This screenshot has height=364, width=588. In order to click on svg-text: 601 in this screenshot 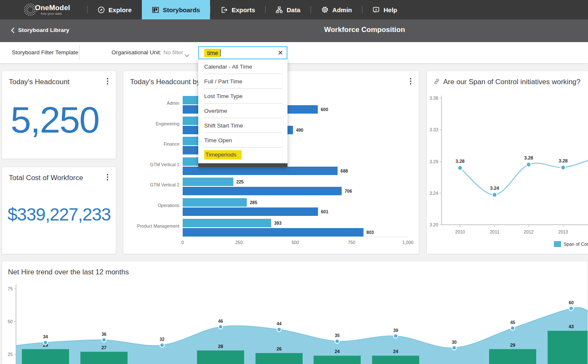, I will do `click(325, 212)`.